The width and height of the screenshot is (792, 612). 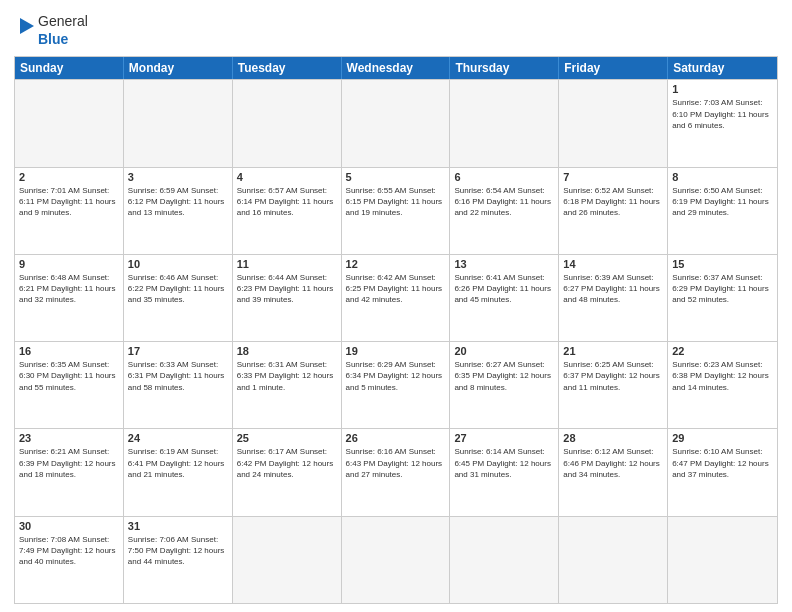 What do you see at coordinates (396, 384) in the screenshot?
I see `calendar-row-3: 16Sunrise: 6:35 AM Sunset: 6:30 PM Dayli…` at bounding box center [396, 384].